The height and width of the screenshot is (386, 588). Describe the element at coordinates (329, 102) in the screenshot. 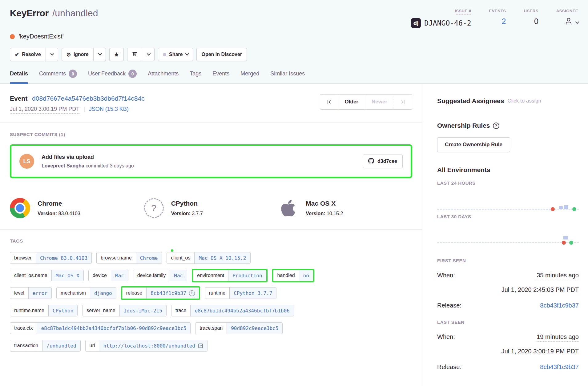

I see `oldest-event-button` at that location.